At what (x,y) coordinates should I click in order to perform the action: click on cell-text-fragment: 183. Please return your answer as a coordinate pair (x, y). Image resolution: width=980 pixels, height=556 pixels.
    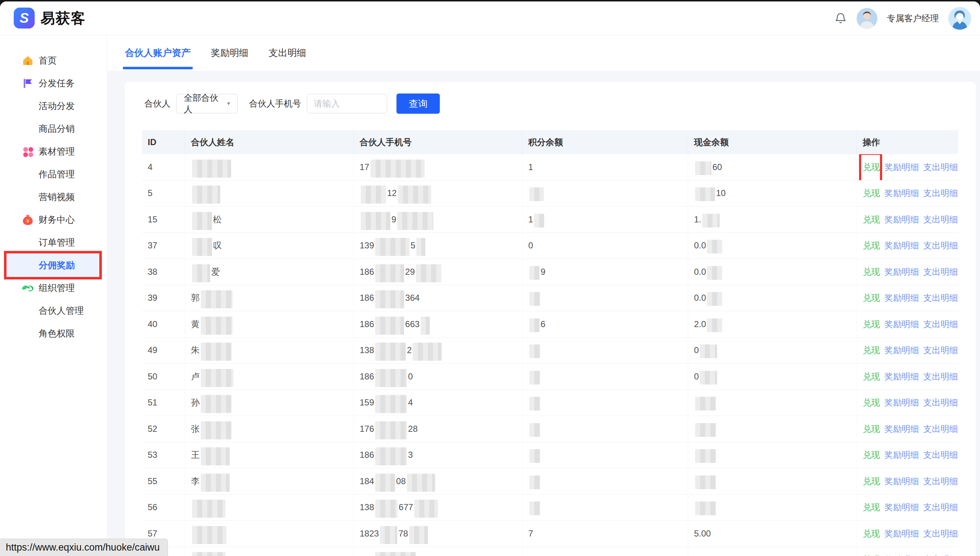
    Looking at the image, I should click on (367, 555).